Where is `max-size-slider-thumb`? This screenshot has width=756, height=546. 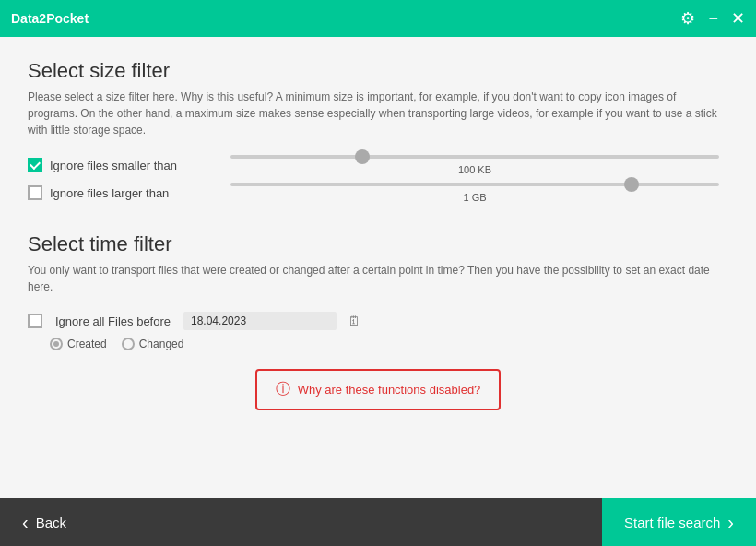
max-size-slider-thumb is located at coordinates (632, 184).